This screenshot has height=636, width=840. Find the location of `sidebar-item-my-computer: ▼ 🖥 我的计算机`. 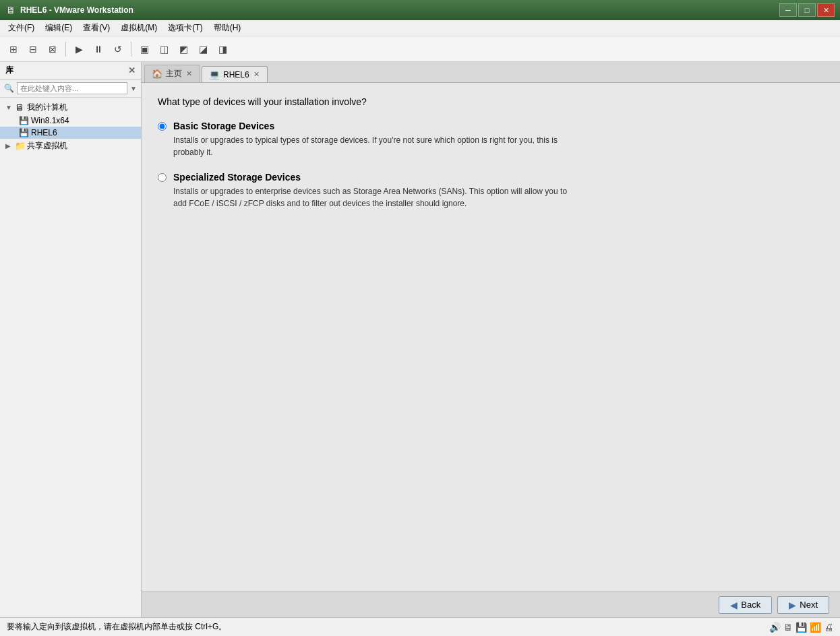

sidebar-item-my-computer: ▼ 🖥 我的计算机 is located at coordinates (70, 108).